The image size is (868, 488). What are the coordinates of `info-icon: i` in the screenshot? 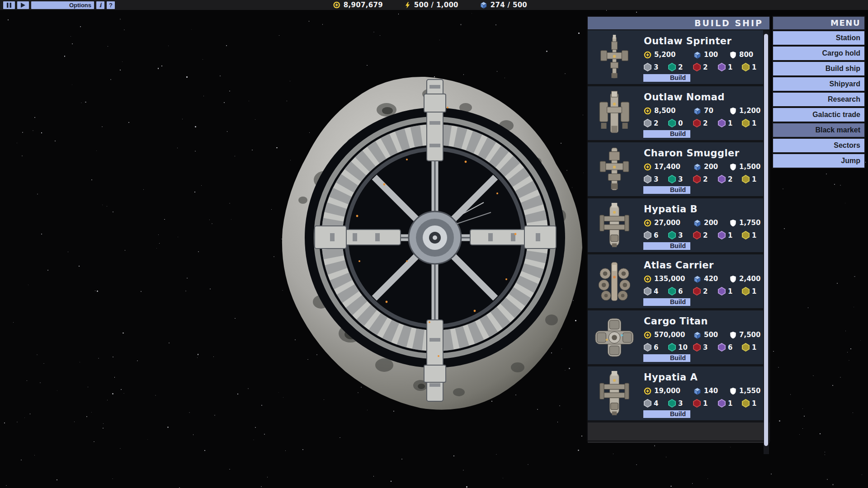 It's located at (100, 5).